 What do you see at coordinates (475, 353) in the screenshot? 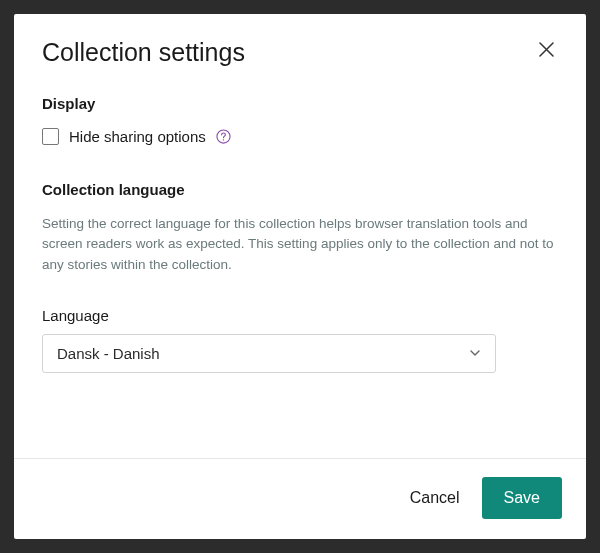
I see `chevron-down-icon` at bounding box center [475, 353].